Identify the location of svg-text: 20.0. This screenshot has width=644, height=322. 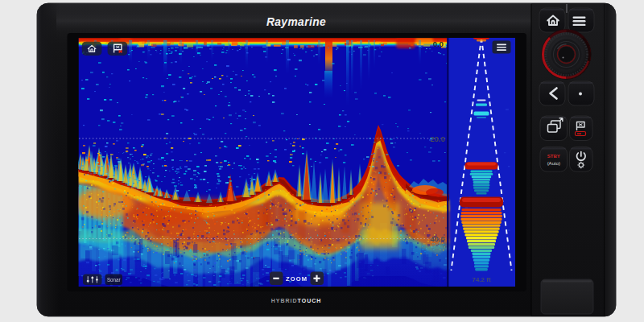
(438, 138).